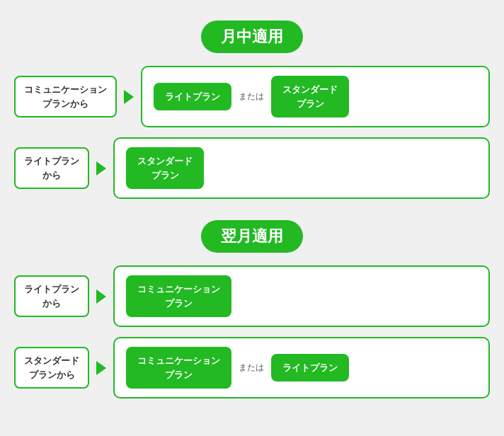 This screenshot has width=504, height=436. I want to click on next-month-row-2: スタンダードプランから コミュニケーションプラン または ライトプラン, so click(252, 368).